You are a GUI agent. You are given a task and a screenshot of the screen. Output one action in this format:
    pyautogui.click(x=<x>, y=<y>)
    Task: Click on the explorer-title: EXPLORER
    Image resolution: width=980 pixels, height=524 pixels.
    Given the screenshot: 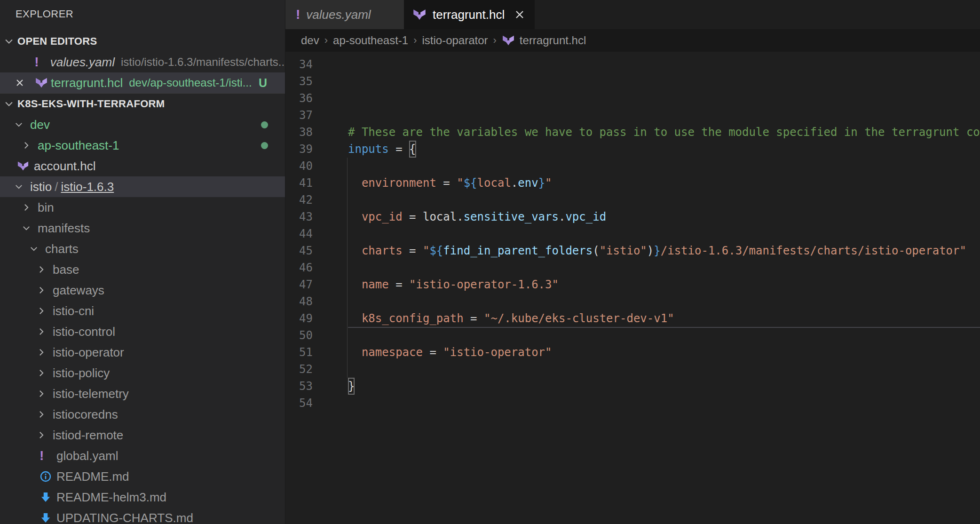 What is the action you would take?
    pyautogui.click(x=44, y=14)
    